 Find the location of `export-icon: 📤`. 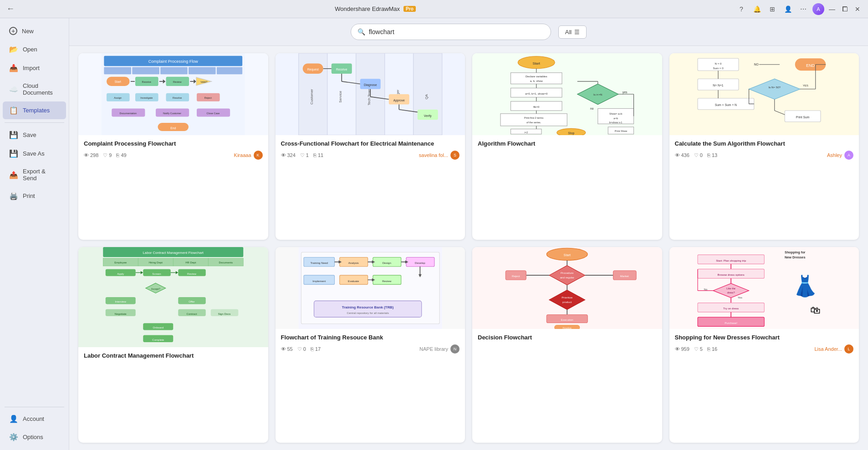

export-icon: 📤 is located at coordinates (14, 175).